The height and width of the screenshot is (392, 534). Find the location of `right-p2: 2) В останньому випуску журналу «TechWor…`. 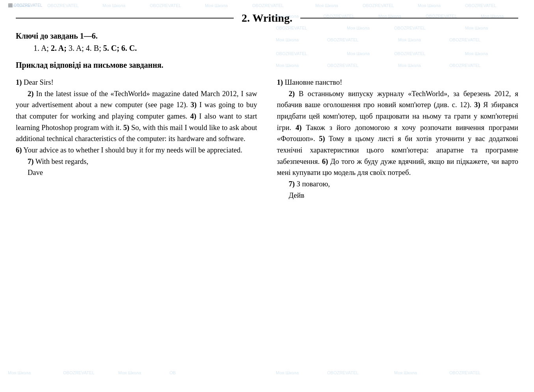

right-p2: 2) В останньому випуску журналу «TechWor… is located at coordinates (398, 133).